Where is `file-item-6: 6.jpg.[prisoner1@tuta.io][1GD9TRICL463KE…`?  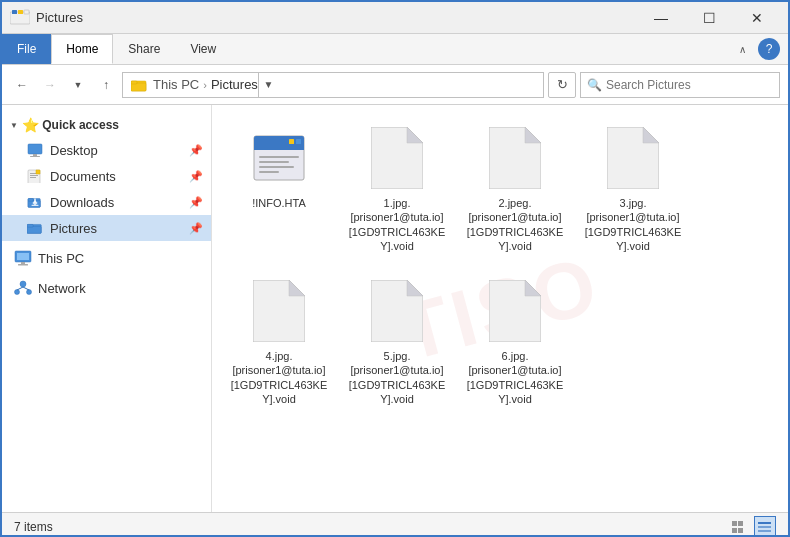 file-item-6: 6.jpg.[prisoner1@tuta.io][1GD9TRICL463KE… is located at coordinates (515, 342).